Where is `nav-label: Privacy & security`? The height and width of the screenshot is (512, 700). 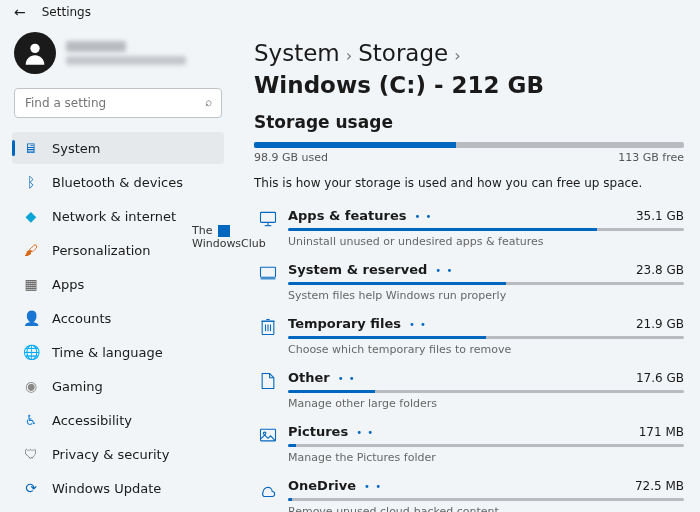 nav-label: Privacy & security is located at coordinates (110, 454).